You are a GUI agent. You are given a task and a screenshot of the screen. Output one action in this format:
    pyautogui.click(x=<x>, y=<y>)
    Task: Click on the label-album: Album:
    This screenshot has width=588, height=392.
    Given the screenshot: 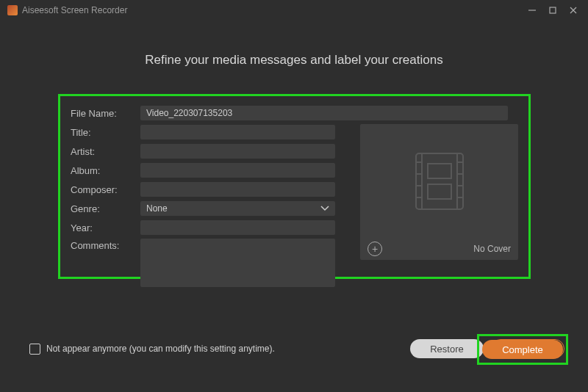 What is the action you would take?
    pyautogui.click(x=106, y=170)
    